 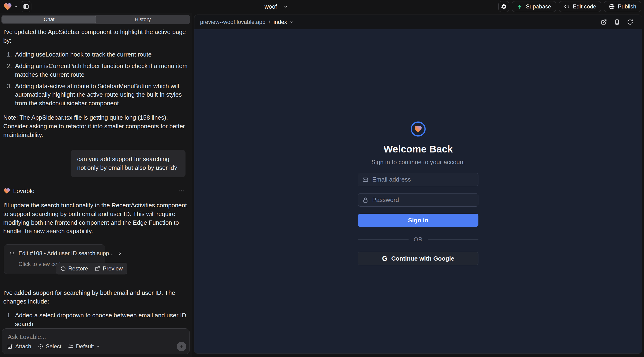 What do you see at coordinates (84, 346) in the screenshot?
I see `mode-selector-button: Default` at bounding box center [84, 346].